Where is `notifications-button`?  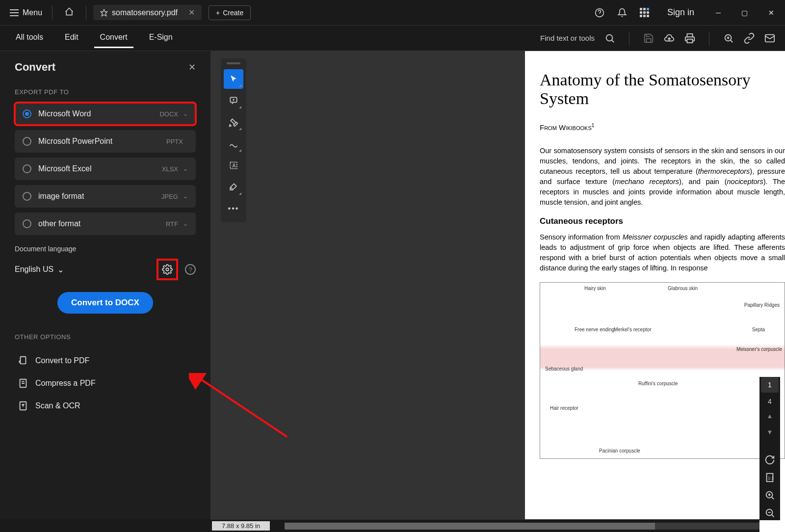 notifications-button is located at coordinates (622, 13).